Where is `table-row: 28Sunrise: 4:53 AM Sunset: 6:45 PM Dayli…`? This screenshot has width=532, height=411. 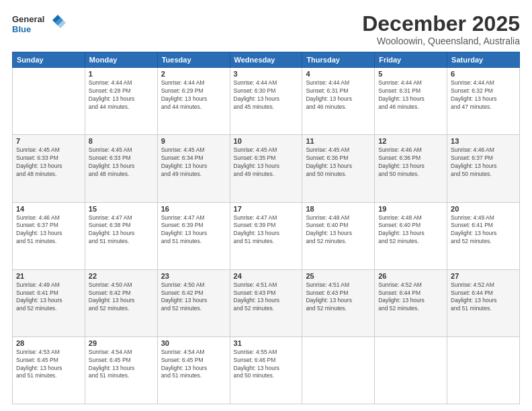 table-row: 28Sunrise: 4:53 AM Sunset: 6:45 PM Dayli… is located at coordinates (49, 370).